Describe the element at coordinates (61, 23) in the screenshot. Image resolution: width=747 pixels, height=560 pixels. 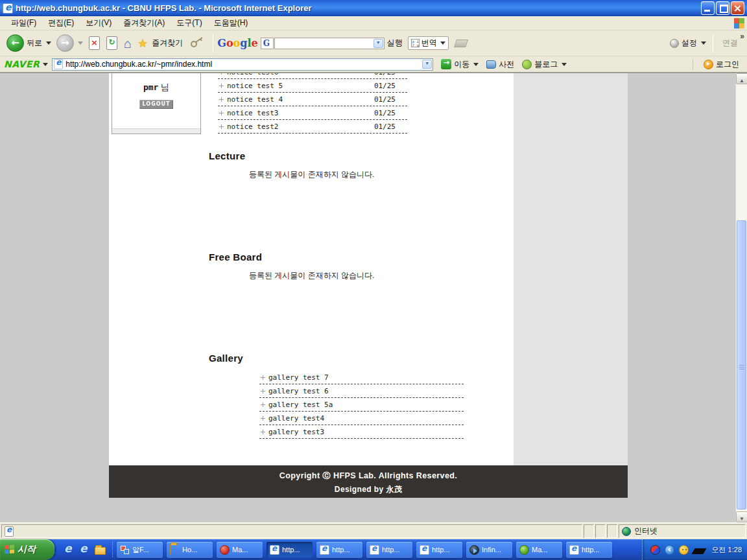
I see `menu-edit: 편집(E)` at that location.